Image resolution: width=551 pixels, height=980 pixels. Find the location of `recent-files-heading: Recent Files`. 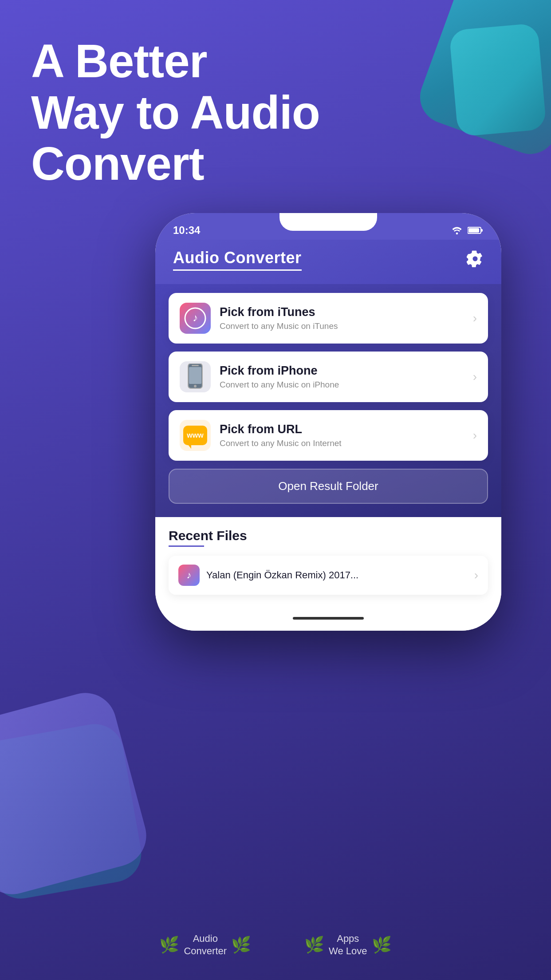

recent-files-heading: Recent Files is located at coordinates (328, 536).